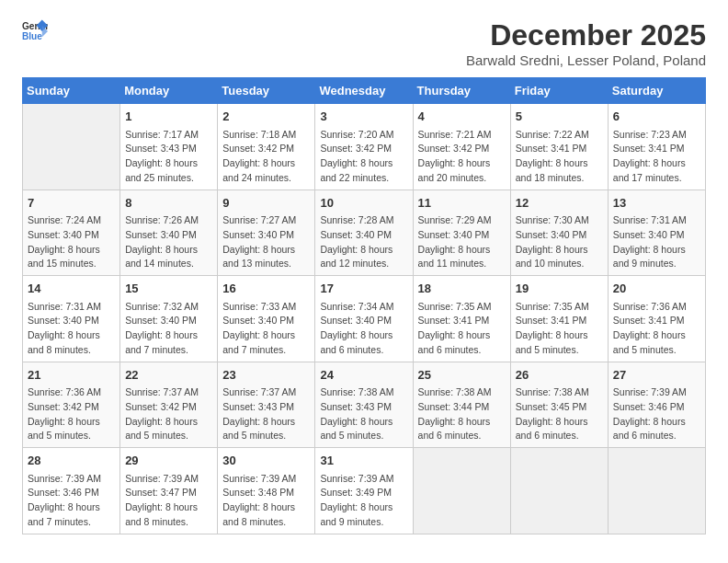 Image resolution: width=728 pixels, height=563 pixels. What do you see at coordinates (72, 289) in the screenshot?
I see `day-number: 14` at bounding box center [72, 289].